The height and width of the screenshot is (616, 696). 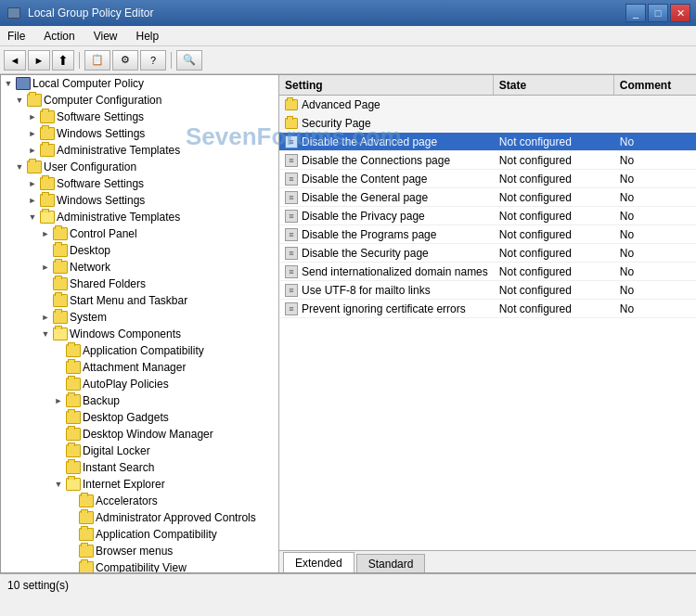 What do you see at coordinates (139, 417) in the screenshot?
I see `tree-desktop-gadgets: ► Desktop Gadgets` at bounding box center [139, 417].